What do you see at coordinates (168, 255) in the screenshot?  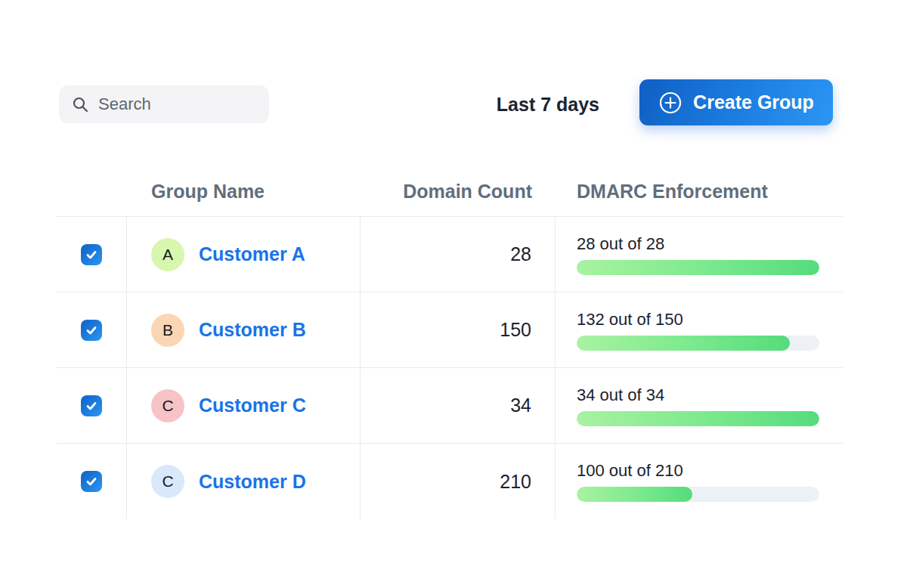 I see `avatar: A` at bounding box center [168, 255].